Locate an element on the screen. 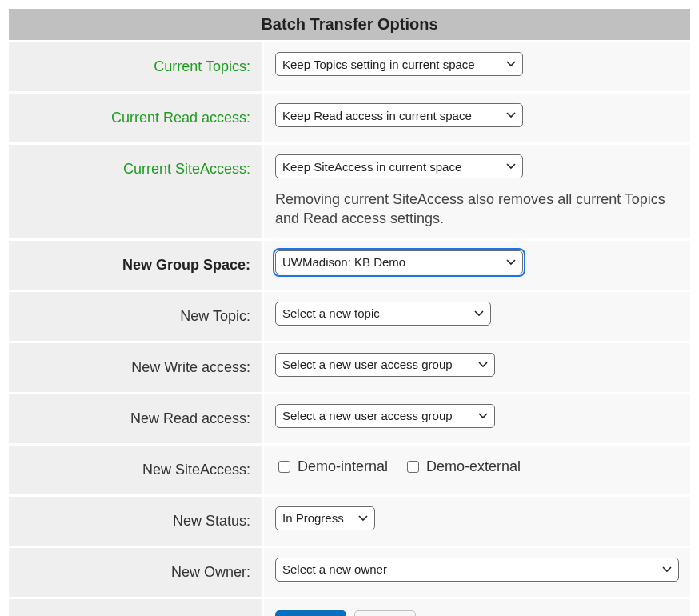 The width and height of the screenshot is (699, 616). cell-new-group-space: UWMadison: KB Demo is located at coordinates (477, 266).